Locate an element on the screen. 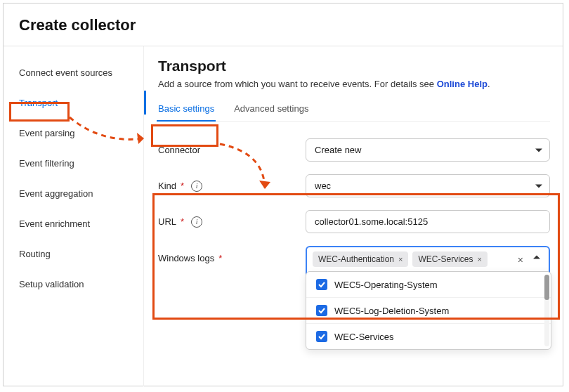  option-label: WEC-Services is located at coordinates (364, 337).